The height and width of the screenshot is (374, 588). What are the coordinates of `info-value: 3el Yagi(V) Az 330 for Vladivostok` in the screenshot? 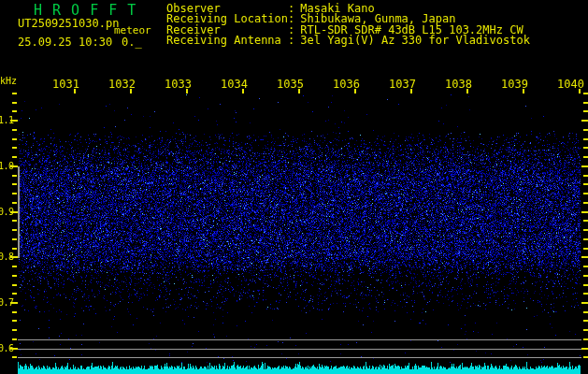 It's located at (415, 41).